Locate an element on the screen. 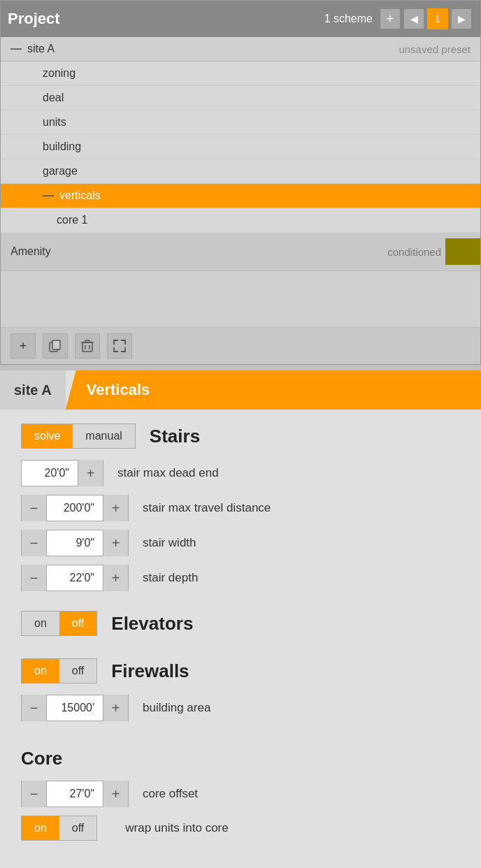  building-area-plus: + is located at coordinates (115, 708).